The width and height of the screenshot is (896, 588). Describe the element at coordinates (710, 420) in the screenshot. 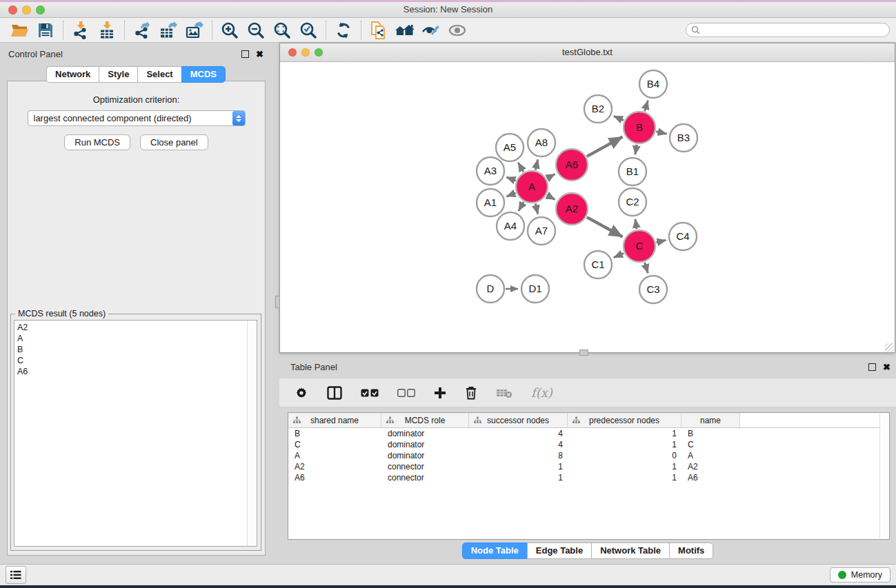

I see `column-header-name: name` at that location.